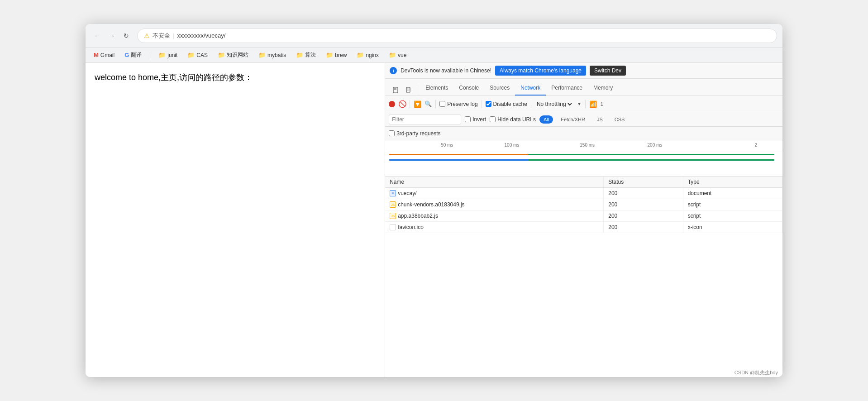  I want to click on table-row: JS app.a38bbab2.js 200 script, so click(584, 216).